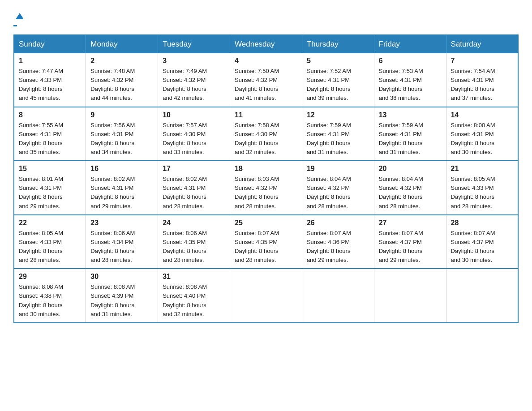  Describe the element at coordinates (194, 134) in the screenshot. I see `day-10: 10Sunrise: 7:57 AMSunset: 4:30 PMDayligh…` at that location.